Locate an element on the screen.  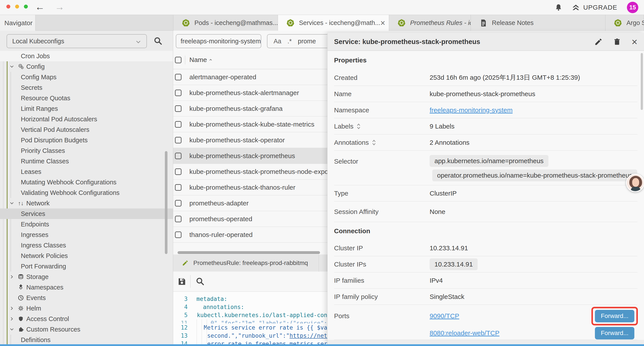
case-sensitive-toggle: Aa is located at coordinates (278, 41).